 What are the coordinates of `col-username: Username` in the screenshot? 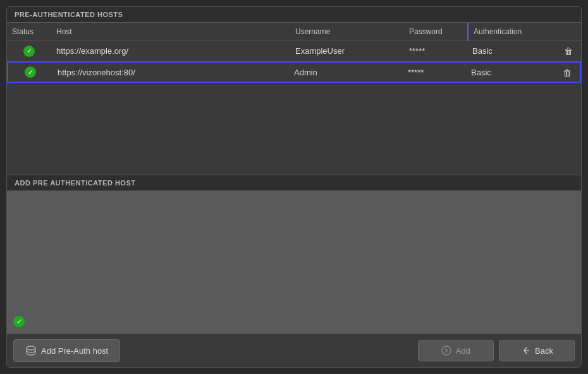 It's located at (347, 32).